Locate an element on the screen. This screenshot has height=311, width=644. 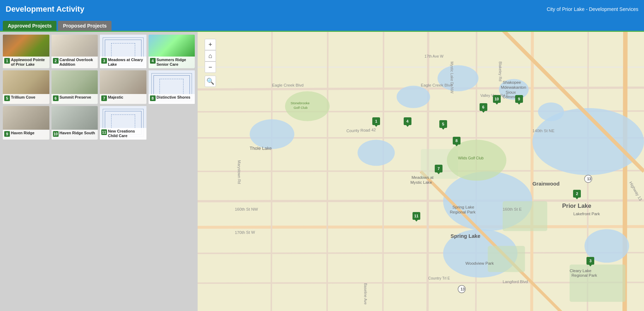
project-grid: 1Applewood Pointe of Prior Lake2Cardinal… is located at coordinates (99, 87).